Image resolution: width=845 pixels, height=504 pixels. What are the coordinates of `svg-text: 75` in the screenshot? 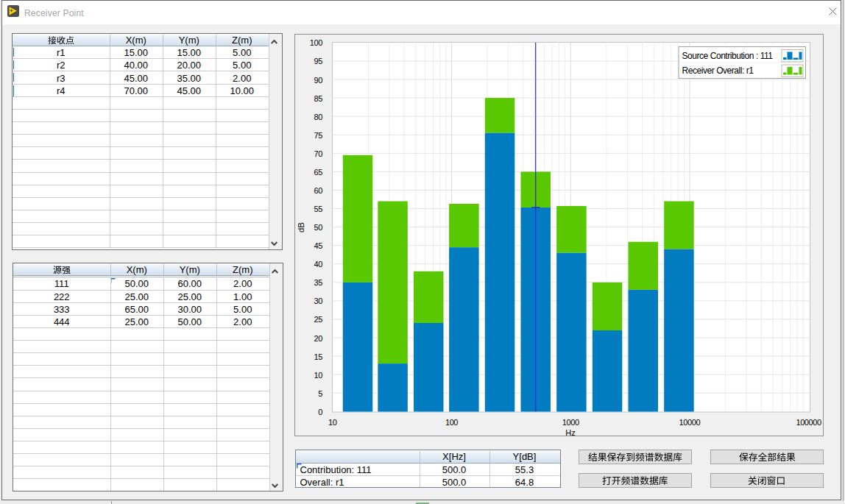 It's located at (319, 135).